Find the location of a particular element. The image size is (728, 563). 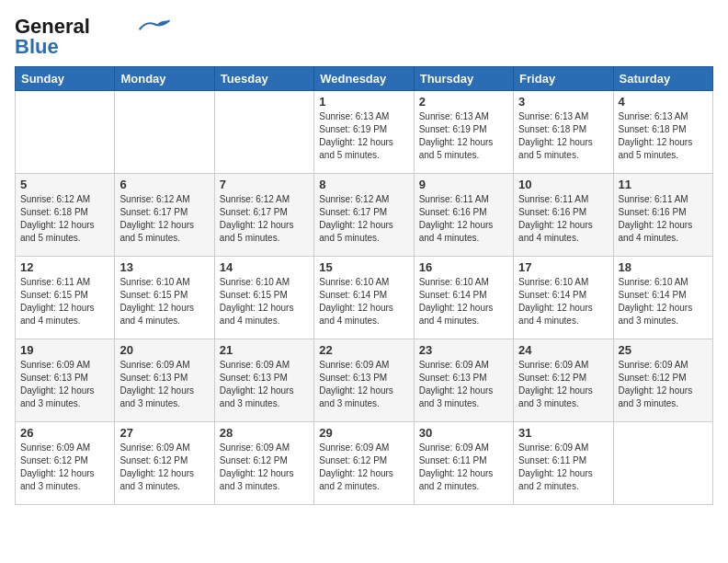

day-number: 15 is located at coordinates (364, 267).